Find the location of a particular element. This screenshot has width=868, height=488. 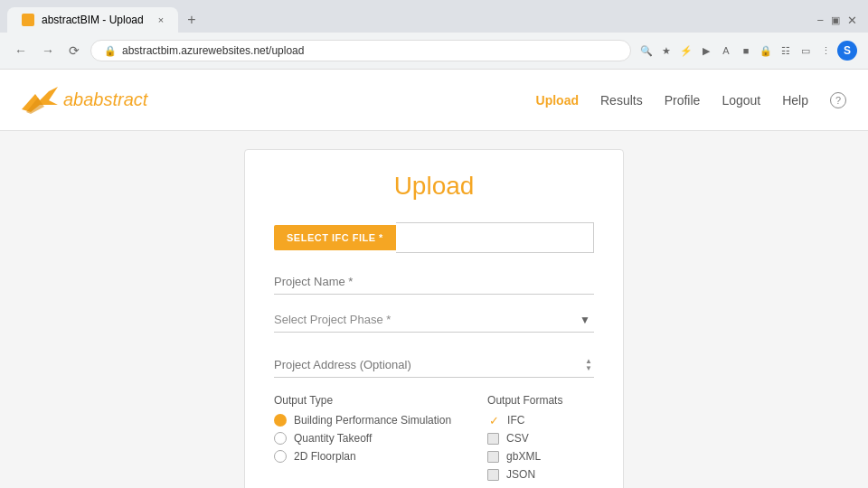

url-box: 🔒 abstractbim.azurewebsites.net/upload is located at coordinates (361, 51).